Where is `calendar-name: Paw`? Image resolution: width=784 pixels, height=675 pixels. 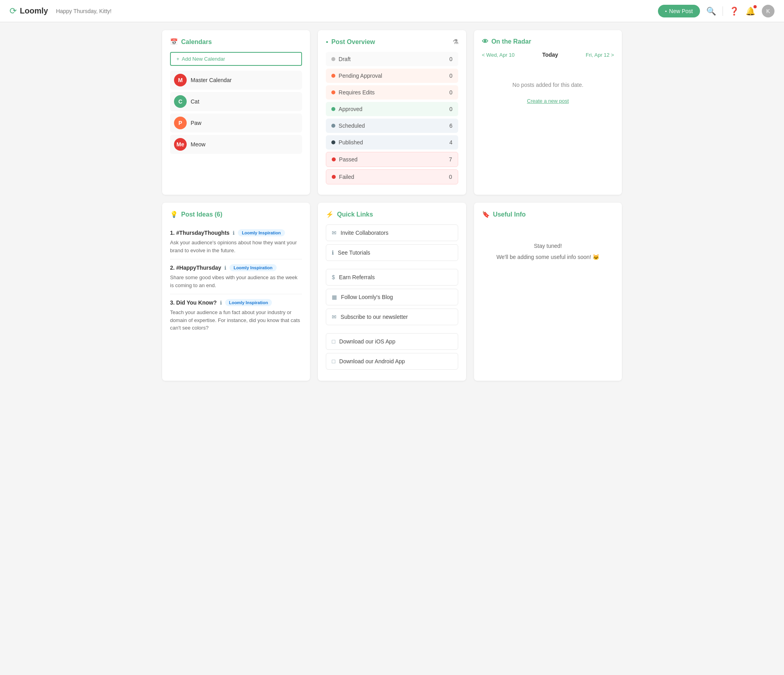 calendar-name: Paw is located at coordinates (196, 123).